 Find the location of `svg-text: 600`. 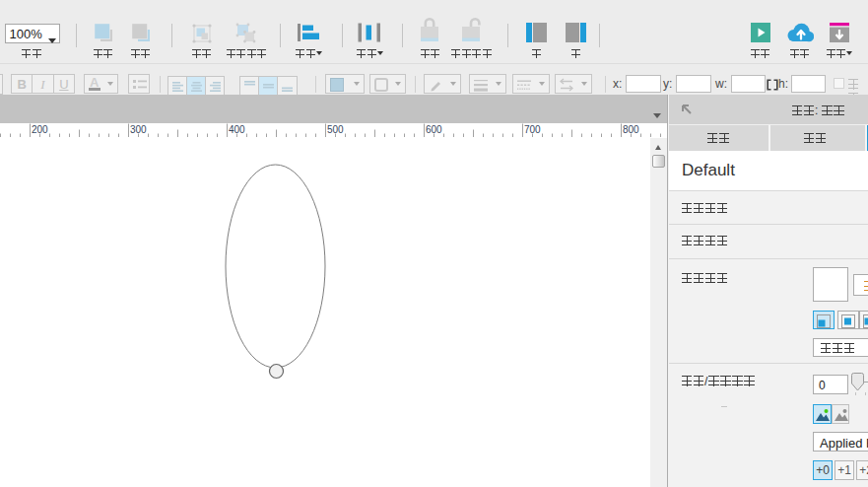

svg-text: 600 is located at coordinates (434, 130).